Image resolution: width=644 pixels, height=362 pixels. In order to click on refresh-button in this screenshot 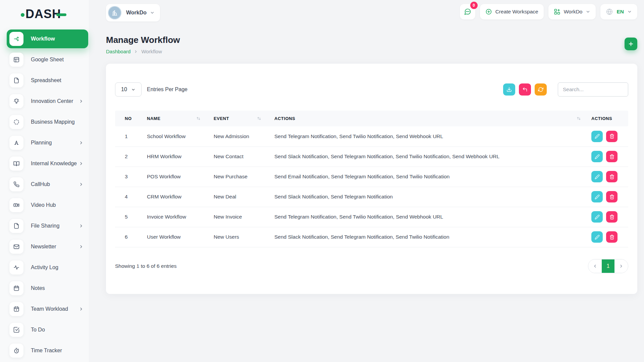, I will do `click(541, 89)`.